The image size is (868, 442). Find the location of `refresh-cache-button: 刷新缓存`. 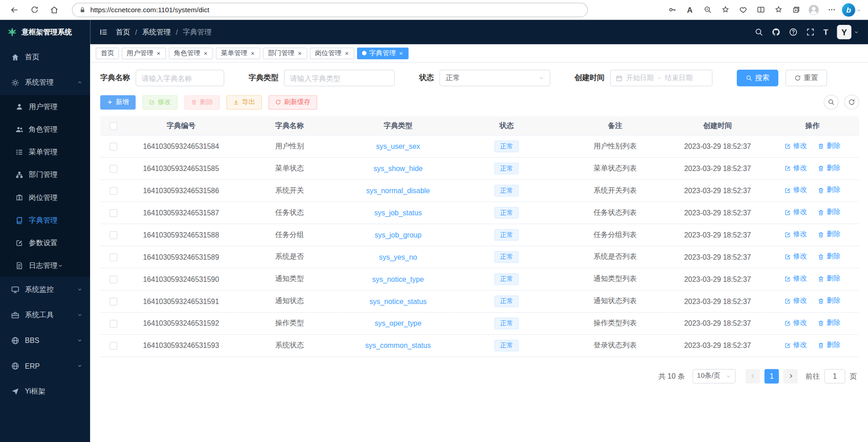

refresh-cache-button: 刷新缓存 is located at coordinates (293, 102).